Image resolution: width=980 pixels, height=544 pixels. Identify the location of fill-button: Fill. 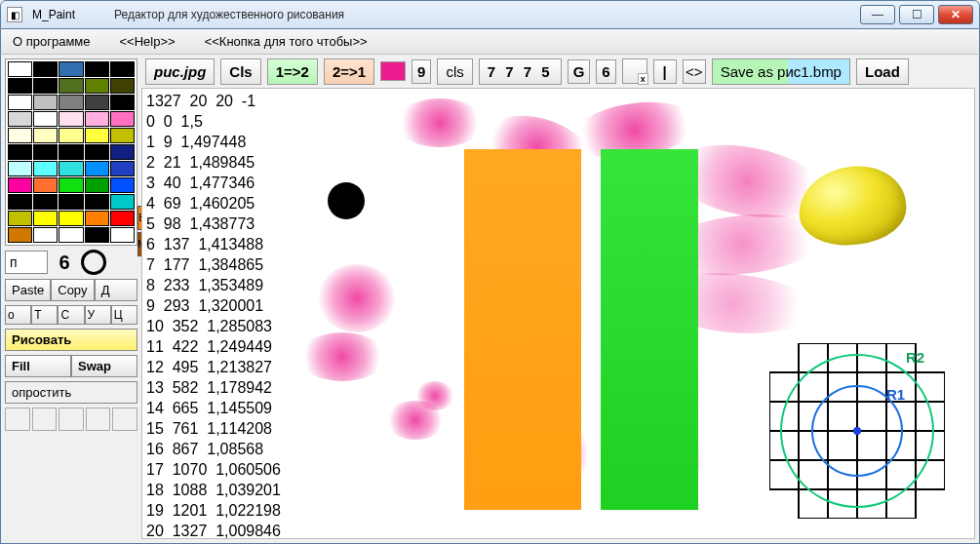
(38, 367).